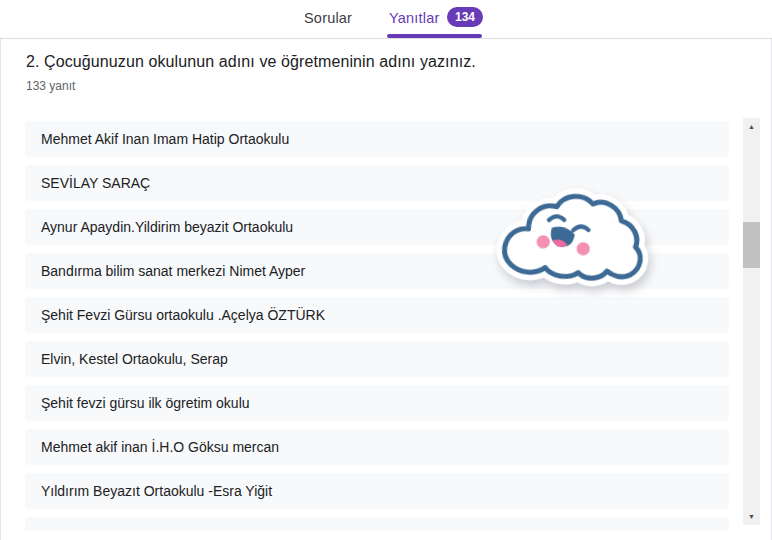 The width and height of the screenshot is (772, 540). Describe the element at coordinates (183, 315) in the screenshot. I see `answer-text: Şehit Fevzi Gürsu ortaokulu .Açelya ÖZTÜ…` at that location.